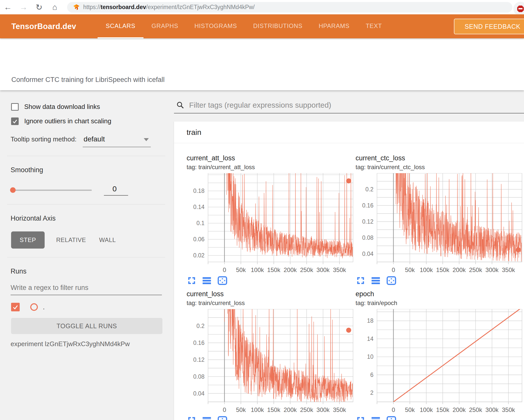 This screenshot has height=420, width=524. What do you see at coordinates (439, 362) in the screenshot?
I see `line-chart: 26101418050k100k150k200k250k300k350k` at bounding box center [439, 362].